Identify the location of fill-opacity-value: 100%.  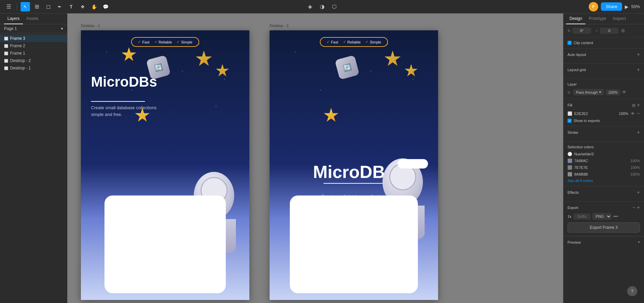
(624, 114).